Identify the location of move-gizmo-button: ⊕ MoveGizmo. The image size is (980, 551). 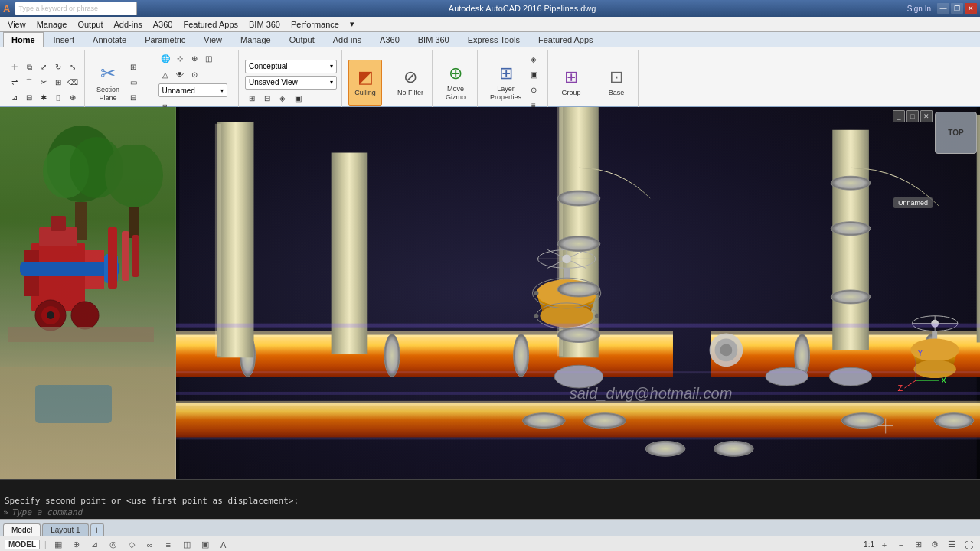
(456, 83).